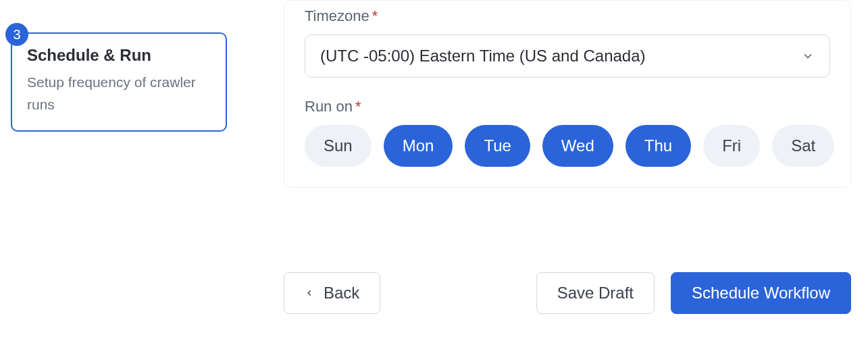  I want to click on day-pill-sat: Sat, so click(803, 146).